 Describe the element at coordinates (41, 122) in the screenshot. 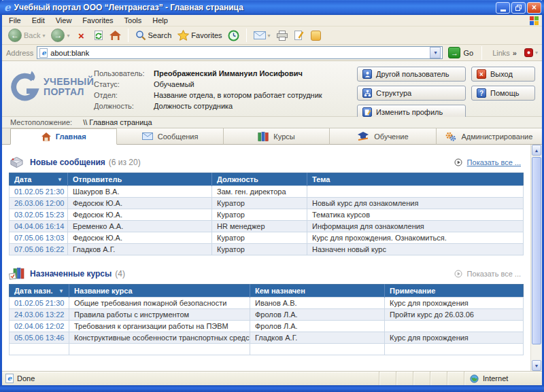

I see `location-label: Местоположение:` at that location.